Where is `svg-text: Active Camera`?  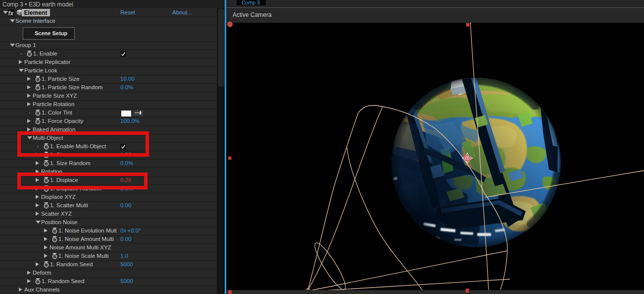
svg-text: Active Camera is located at coordinates (252, 15).